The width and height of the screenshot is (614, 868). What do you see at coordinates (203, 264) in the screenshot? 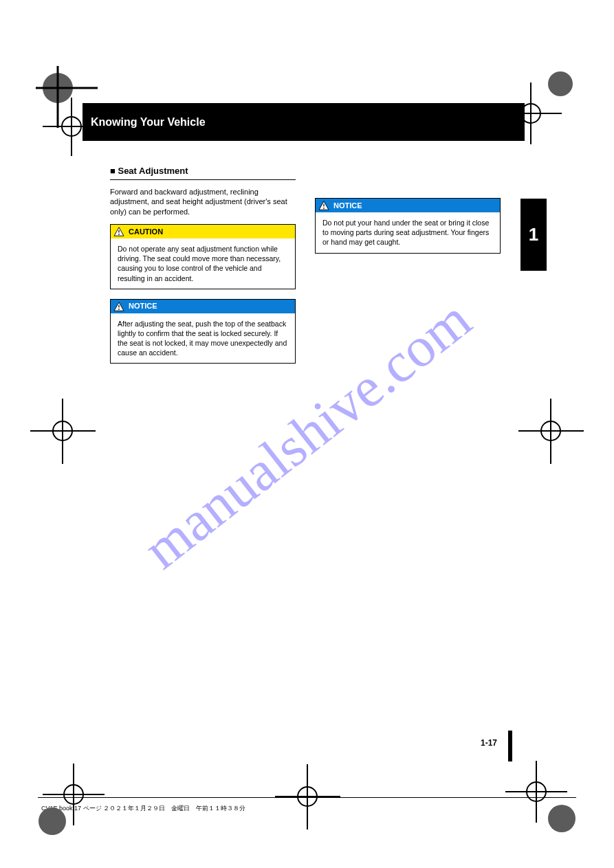
I see `caution-body: Do not operate any seat adjustment funct…` at bounding box center [203, 264].